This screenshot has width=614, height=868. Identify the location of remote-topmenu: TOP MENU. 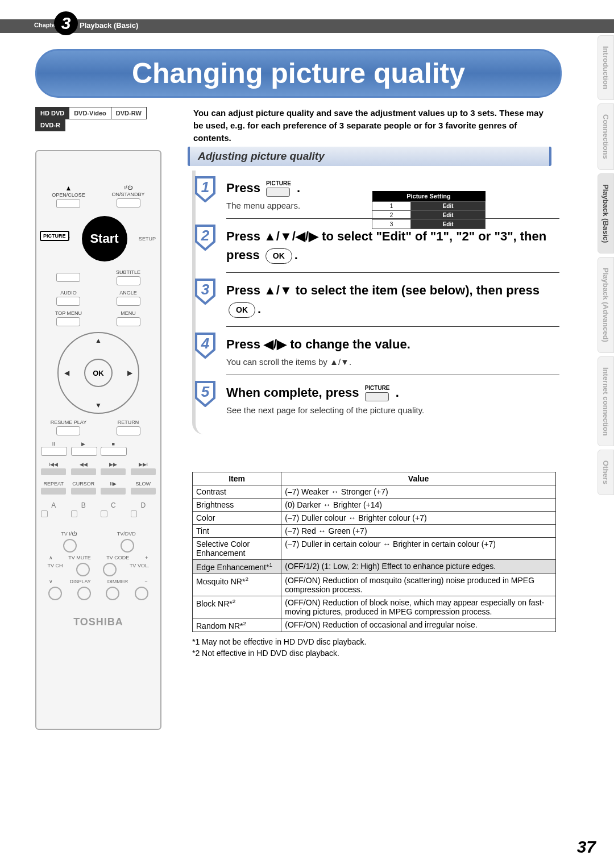
(68, 313).